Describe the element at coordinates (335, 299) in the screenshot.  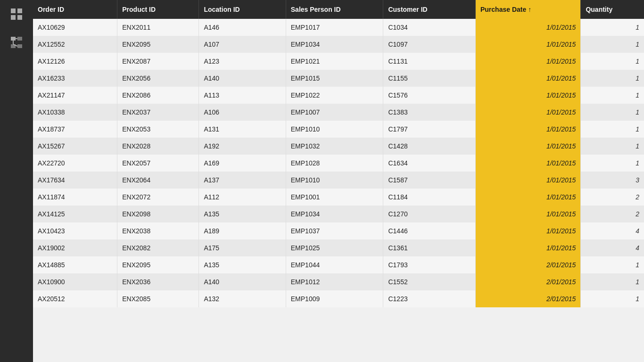
I see `cell-sales_person_id: EMP1009` at that location.